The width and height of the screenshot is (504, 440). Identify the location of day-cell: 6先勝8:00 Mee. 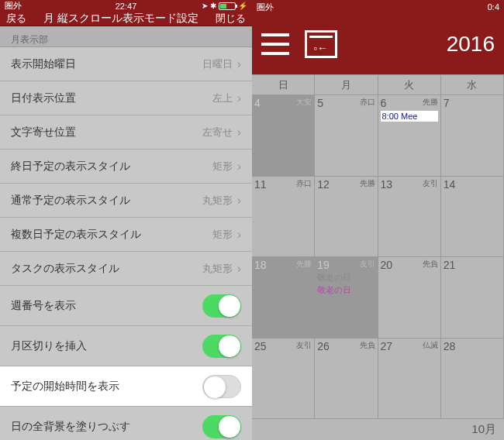
(409, 136).